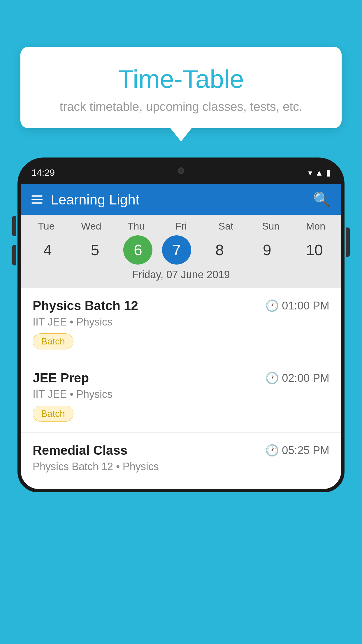 The width and height of the screenshot is (362, 644). I want to click on clock-icon-1: 🕐, so click(272, 306).